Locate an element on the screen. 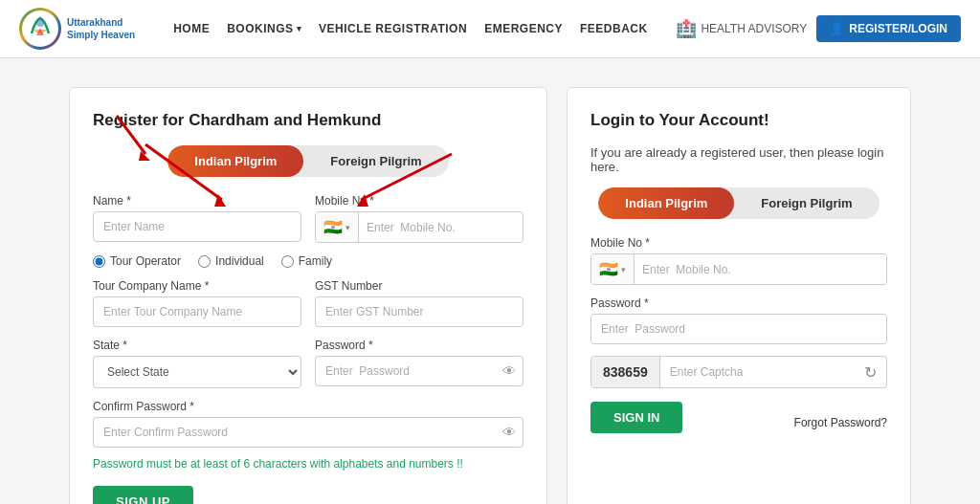 The height and width of the screenshot is (504, 980). name-mobile-row: Name * Mobile No * 🇮🇳 ▾ is located at coordinates (308, 218).